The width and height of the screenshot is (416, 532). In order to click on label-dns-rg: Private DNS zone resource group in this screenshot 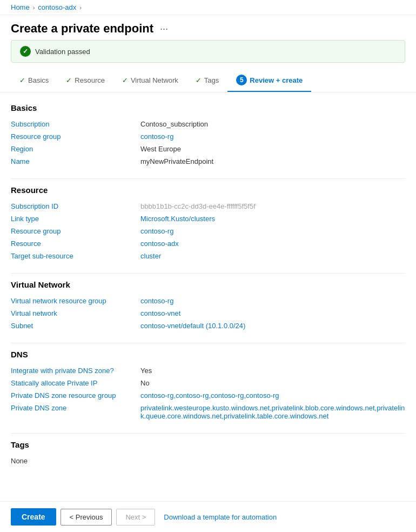, I will do `click(76, 396)`.